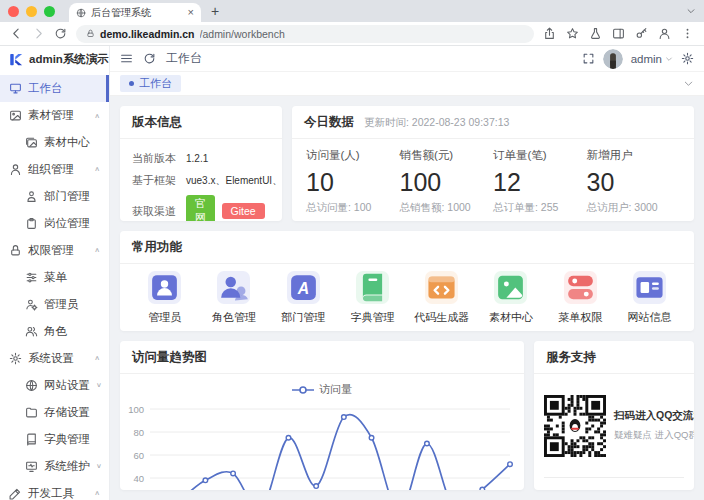 This screenshot has width=704, height=500. I want to click on quick-function-material-center: 素材中心, so click(510, 298).